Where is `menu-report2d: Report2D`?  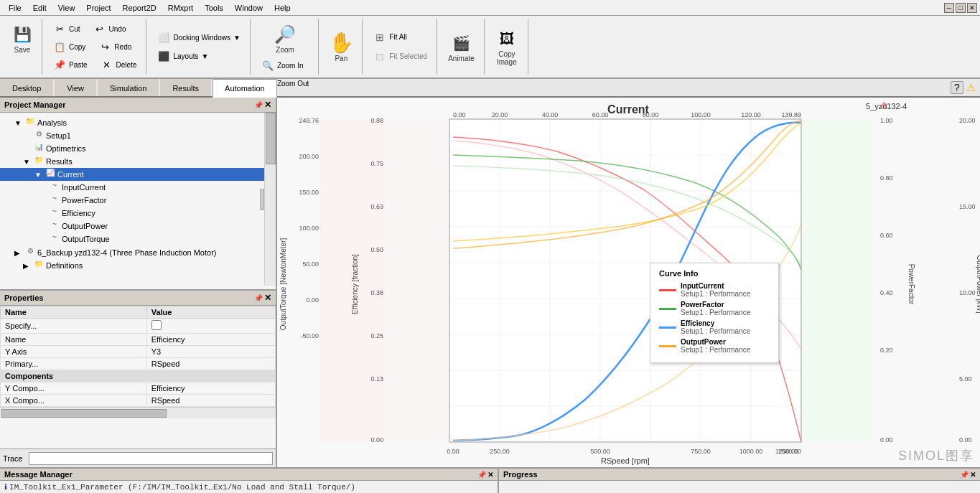 menu-report2d: Report2D is located at coordinates (139, 8).